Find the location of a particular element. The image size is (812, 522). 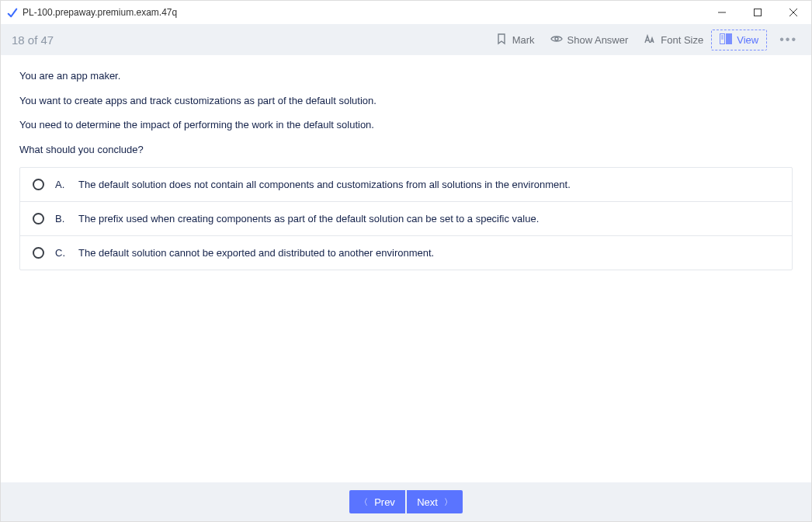

titlebar: PL-100.prepaway.premium.exam.47q is located at coordinates (406, 12).